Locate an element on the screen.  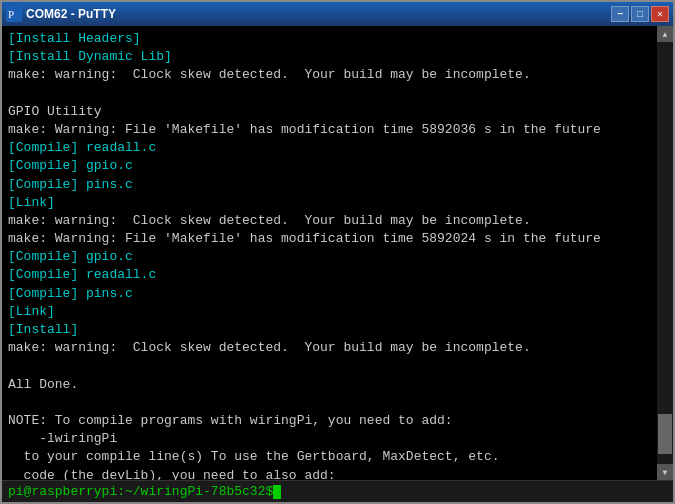
status-bar: pi@raspberrypi:~/wiringPi-78b5c32$ is located at coordinates (338, 491).